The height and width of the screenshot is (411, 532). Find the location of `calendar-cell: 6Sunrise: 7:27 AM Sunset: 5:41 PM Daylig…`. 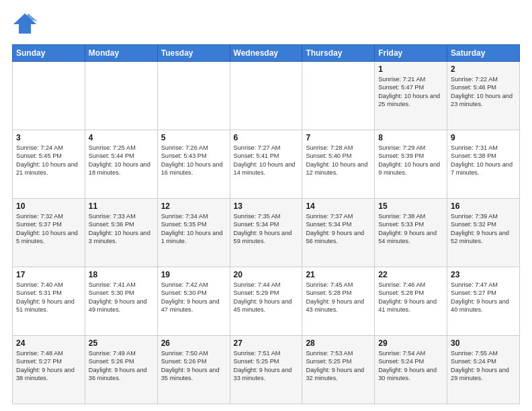

calendar-cell: 6Sunrise: 7:27 AM Sunset: 5:41 PM Daylig… is located at coordinates (266, 165).